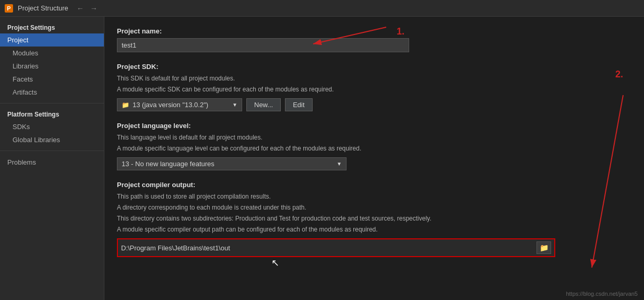  What do you see at coordinates (374, 137) in the screenshot?
I see `lang-desc-1: This language level is default for all p…` at bounding box center [374, 137].